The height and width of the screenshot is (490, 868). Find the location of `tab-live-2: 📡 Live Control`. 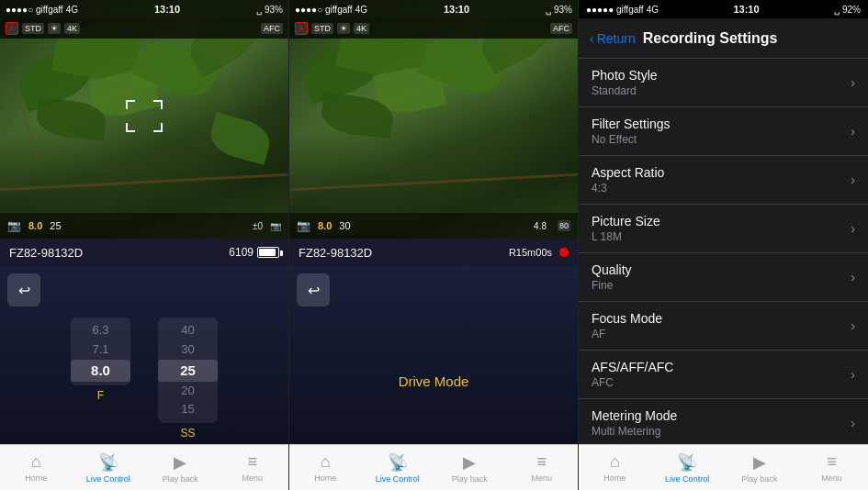

tab-live-2: 📡 Live Control is located at coordinates (399, 468).